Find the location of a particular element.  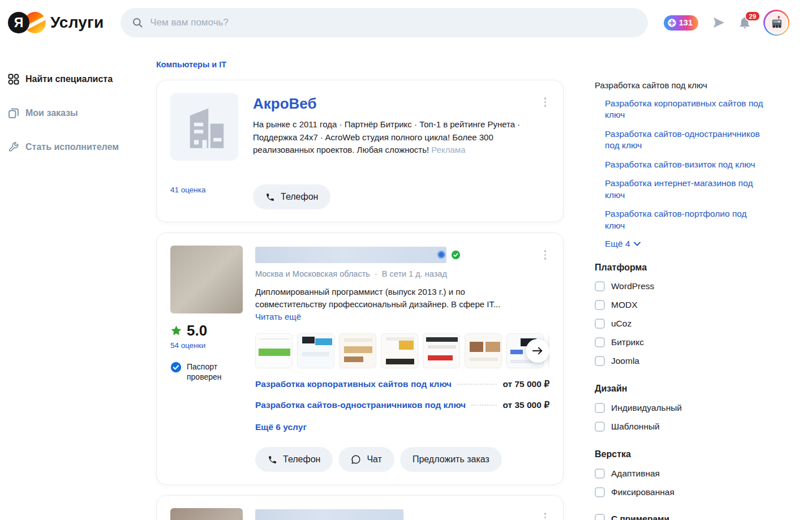

agency-info: АкроВеб На рынке с 2011 года · Партнёр Б… is located at coordinates (401, 127).